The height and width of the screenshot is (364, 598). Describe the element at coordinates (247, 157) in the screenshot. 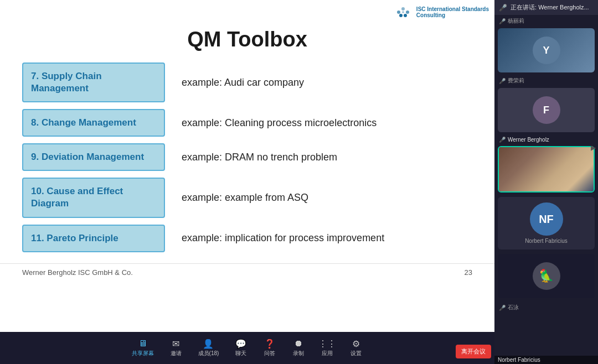

I see `item-row-3: 9. Deviation Management example: DRAM no…` at that location.